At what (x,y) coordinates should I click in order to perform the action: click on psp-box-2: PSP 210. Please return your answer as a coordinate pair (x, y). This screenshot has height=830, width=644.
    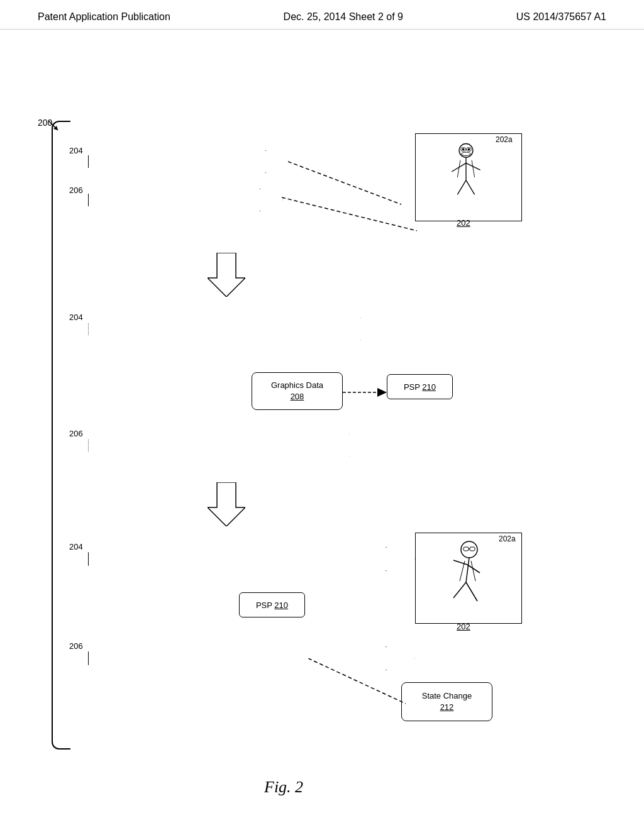
    Looking at the image, I should click on (272, 605).